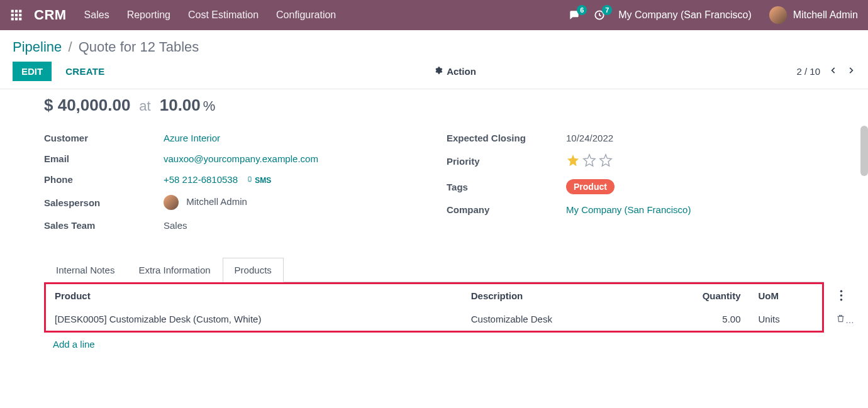 Image resolution: width=868 pixels, height=408 pixels. Describe the element at coordinates (599, 15) in the screenshot. I see `activities-button: 7` at that location.